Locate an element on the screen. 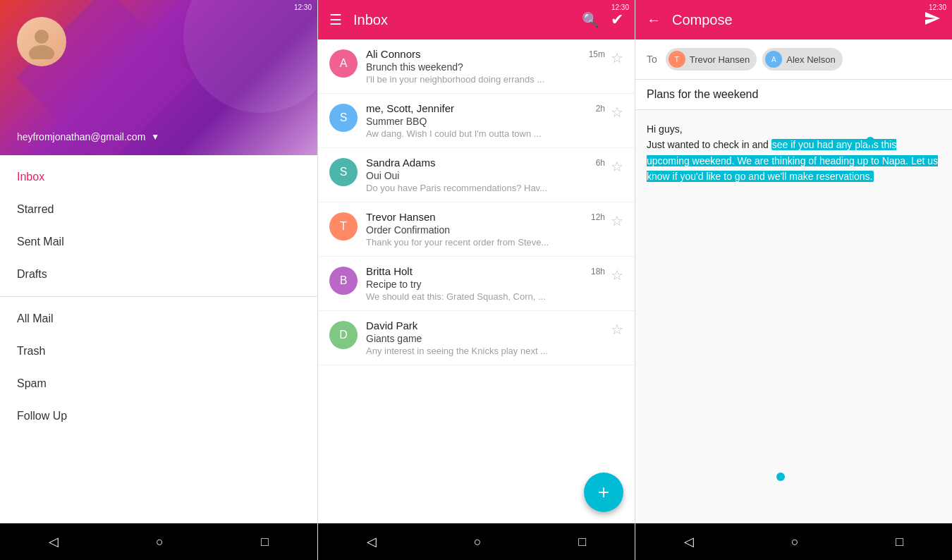  inbox-back-button: ◁ is located at coordinates (372, 542).